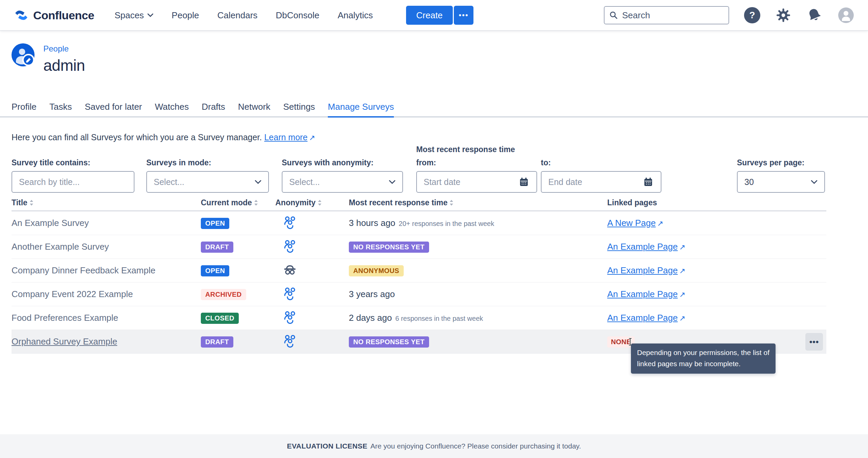 This screenshot has width=868, height=458. I want to click on title-filter-input, so click(73, 182).